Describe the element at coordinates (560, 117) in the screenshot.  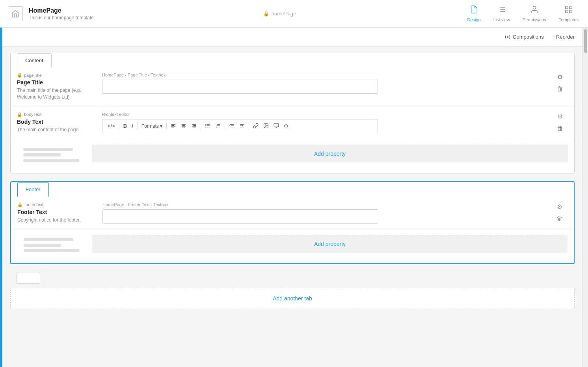
I see `body-text-settings-button: ⚙` at that location.